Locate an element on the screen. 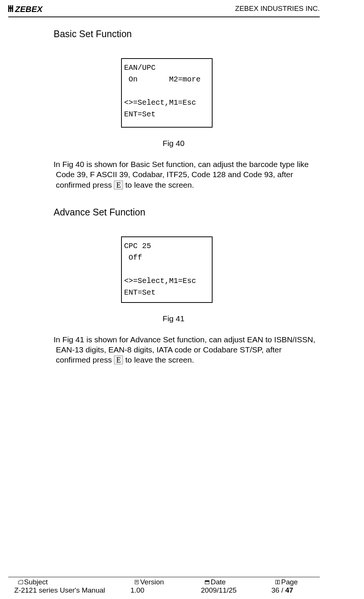 The width and height of the screenshot is (364, 599). value-page: 36 / 47 is located at coordinates (282, 590).